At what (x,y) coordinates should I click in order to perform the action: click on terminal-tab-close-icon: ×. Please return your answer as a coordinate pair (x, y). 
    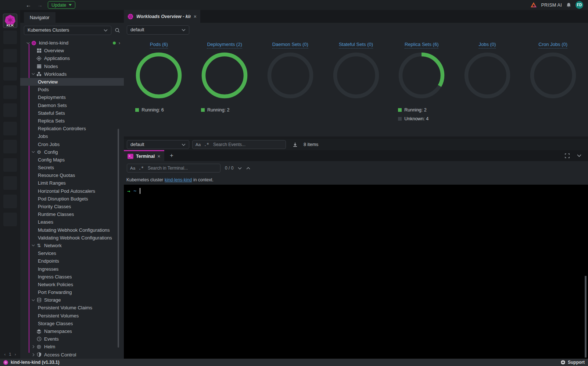
    Looking at the image, I should click on (159, 156).